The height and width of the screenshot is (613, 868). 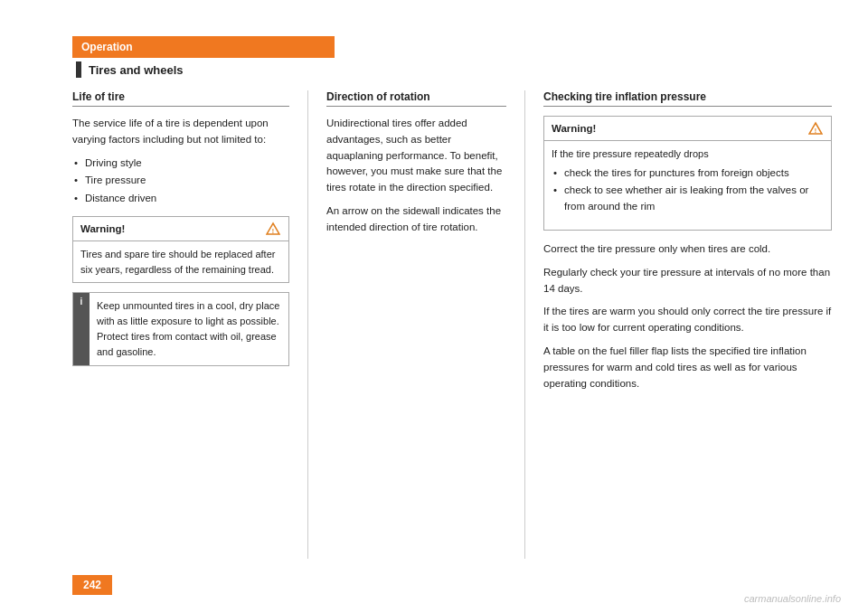 I want to click on left-bullet-list: Driving style Tire pressure Distance dri…, so click(x=181, y=181).